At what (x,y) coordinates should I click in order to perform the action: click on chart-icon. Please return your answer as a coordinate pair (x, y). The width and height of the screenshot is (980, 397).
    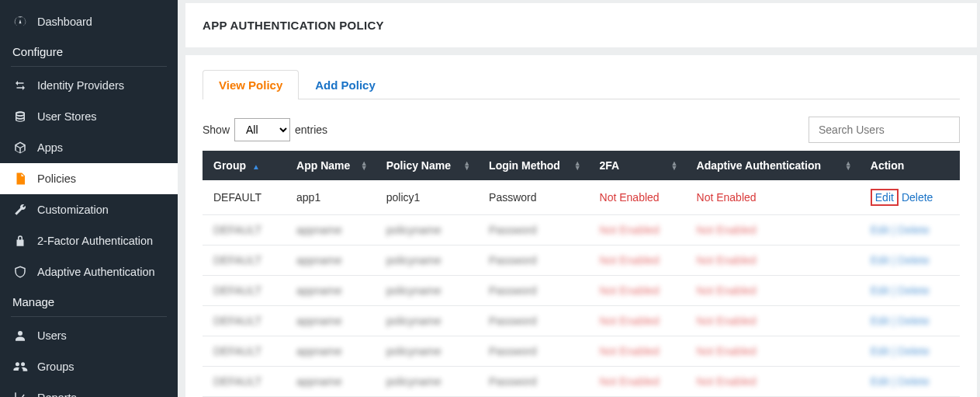
    Looking at the image, I should click on (20, 393).